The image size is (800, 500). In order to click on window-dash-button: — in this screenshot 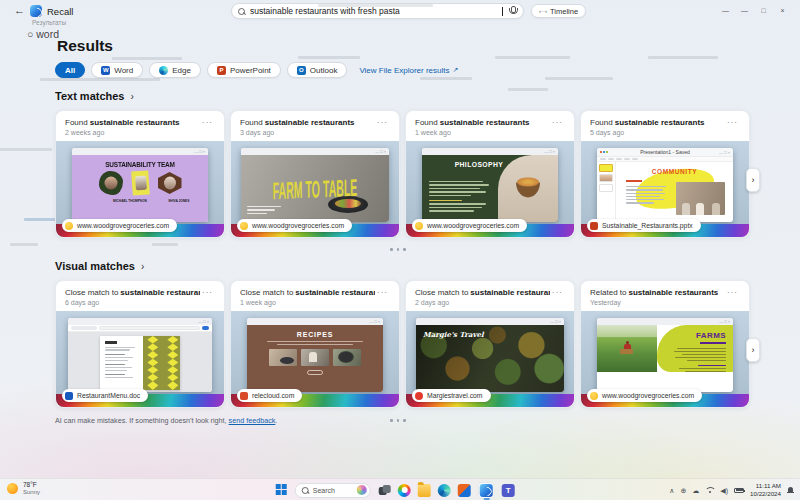, I will do `click(726, 10)`.